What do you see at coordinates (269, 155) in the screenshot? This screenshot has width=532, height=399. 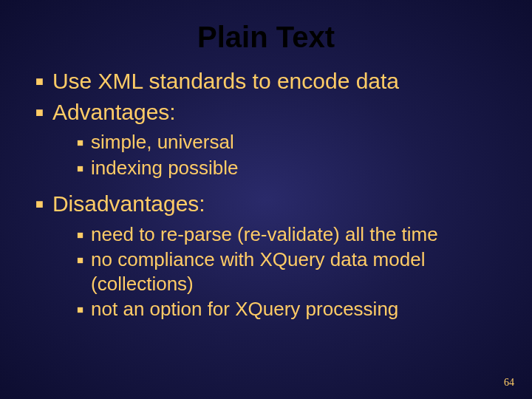 I see `sub-bullet-group: ■ simple, universal ■ indexing possible` at bounding box center [269, 155].